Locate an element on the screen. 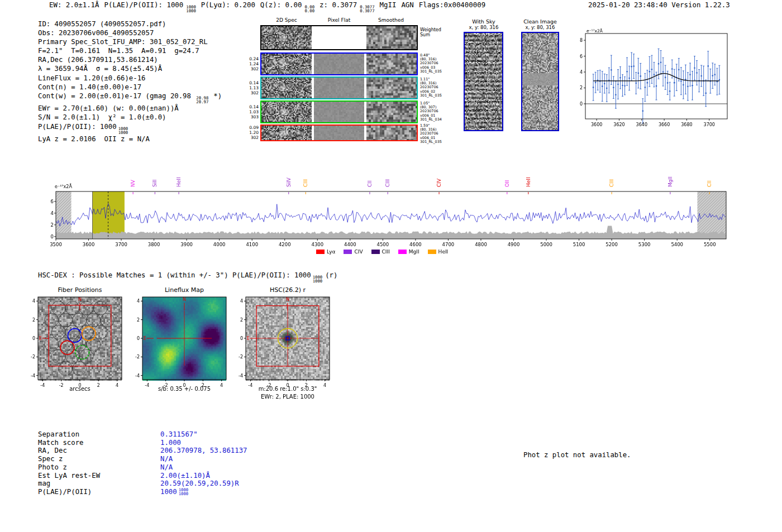 The image size is (782, 532). heii-label: HeII is located at coordinates (444, 252).